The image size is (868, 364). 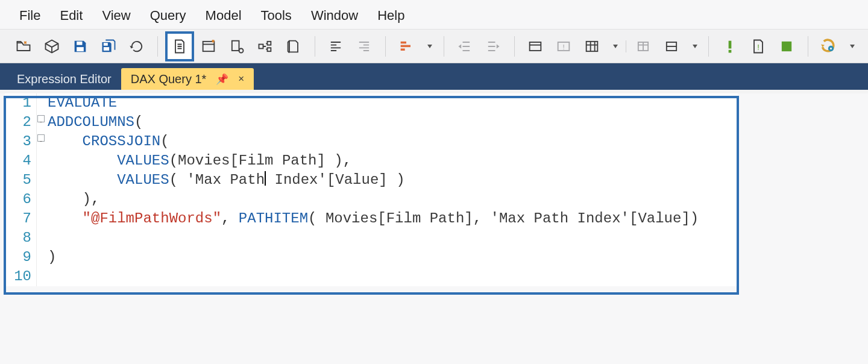 What do you see at coordinates (671, 46) in the screenshot?
I see `results-small2-icon` at bounding box center [671, 46].